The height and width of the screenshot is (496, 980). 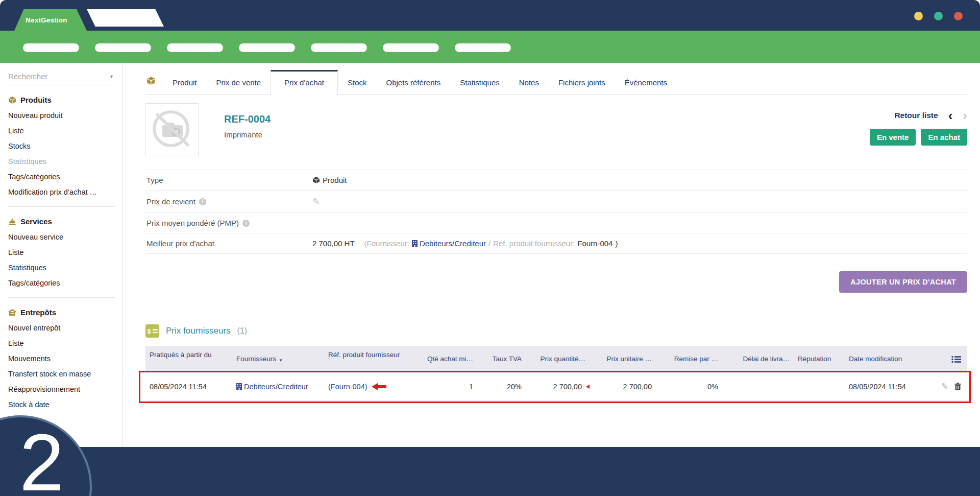 I want to click on search-input: Rechercher ▼, so click(x=62, y=78).